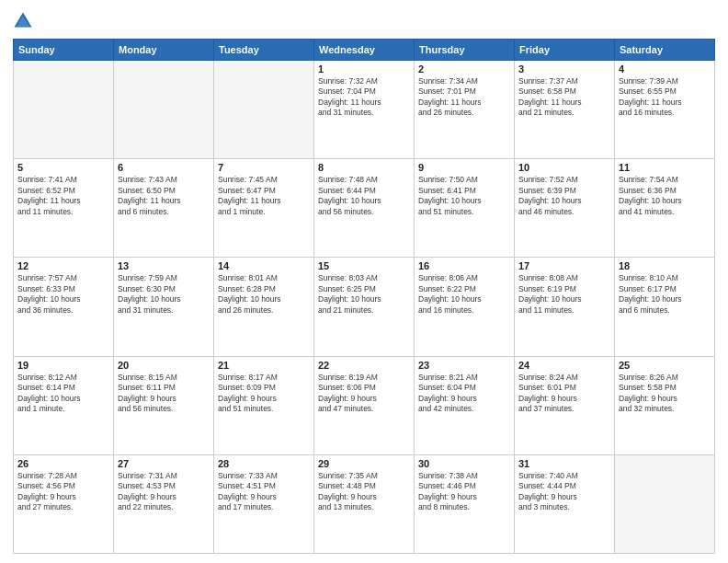 The height and width of the screenshot is (563, 728). I want to click on day-info: Sunrise: 8:03 AM Sunset: 6:25 PM Dayligh…, so click(364, 294).